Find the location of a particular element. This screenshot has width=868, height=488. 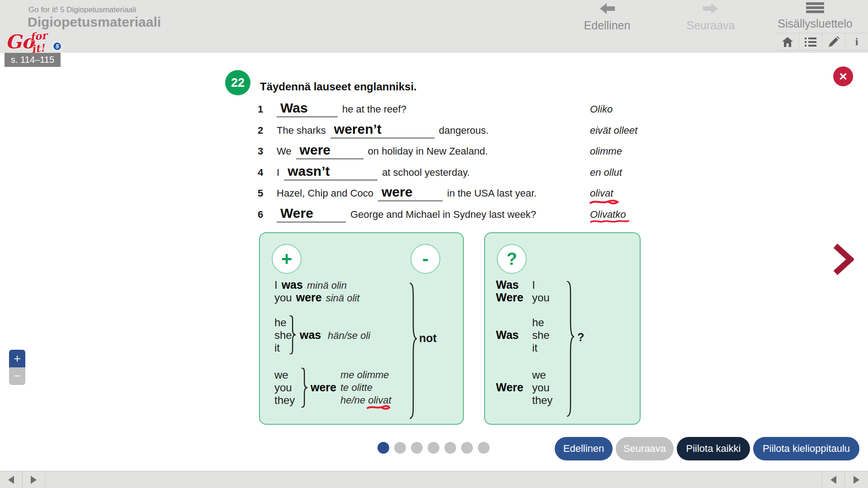

info-button: i is located at coordinates (856, 42).